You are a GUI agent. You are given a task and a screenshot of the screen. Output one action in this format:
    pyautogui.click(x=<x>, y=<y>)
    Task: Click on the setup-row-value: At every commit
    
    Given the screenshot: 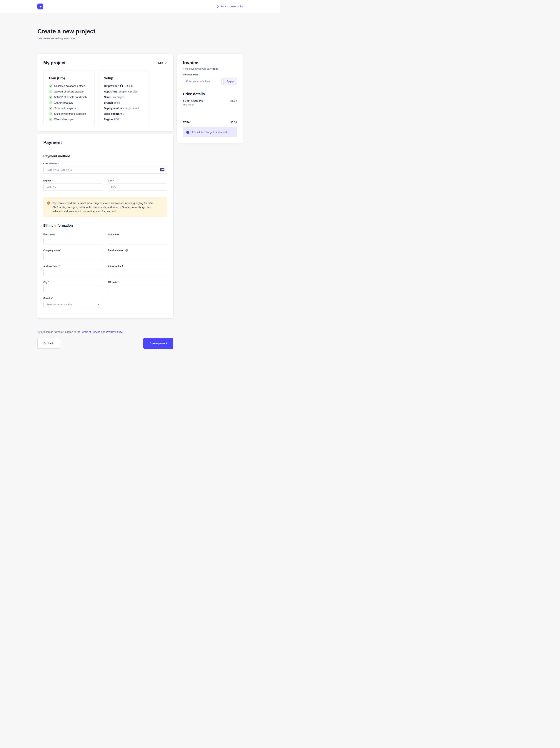 What is the action you would take?
    pyautogui.click(x=129, y=108)
    